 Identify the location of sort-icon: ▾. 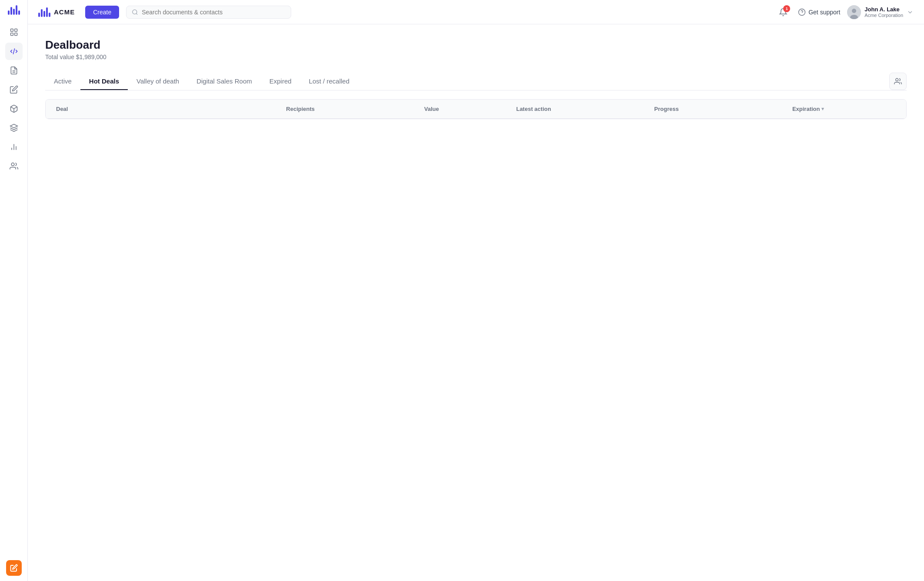
(823, 109).